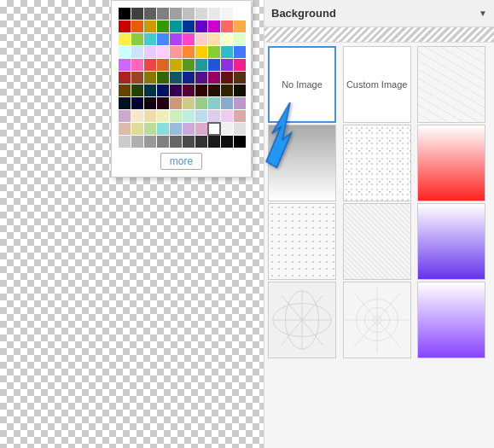  Describe the element at coordinates (302, 163) in the screenshot. I see `bg-item-gradient-gray` at that location.